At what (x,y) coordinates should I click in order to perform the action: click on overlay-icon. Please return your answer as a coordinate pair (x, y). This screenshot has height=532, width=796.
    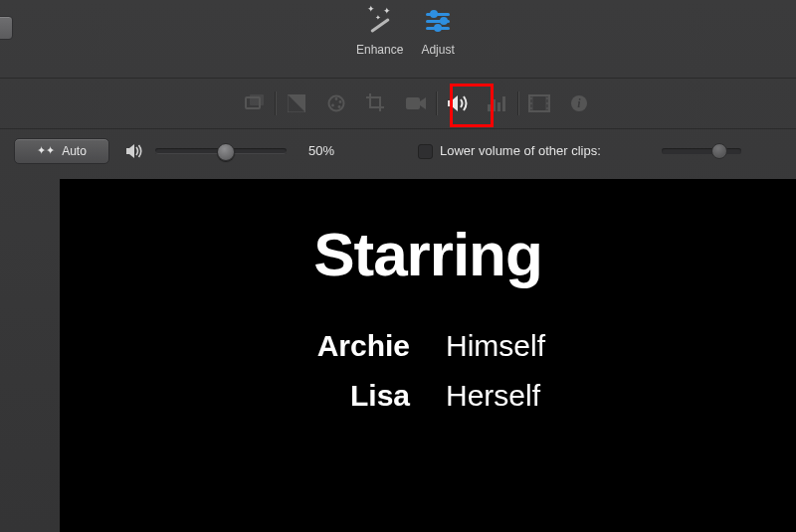
    Looking at the image, I should click on (255, 103).